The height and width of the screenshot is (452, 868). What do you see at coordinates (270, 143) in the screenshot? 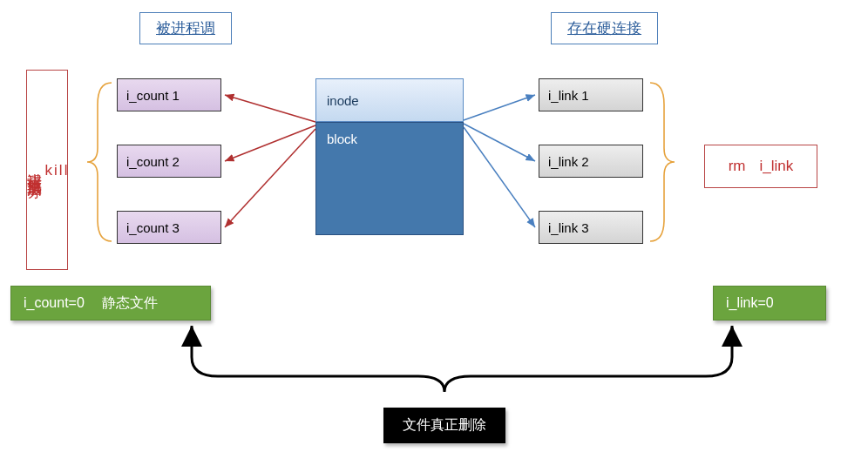
I see `arrow-to-count2` at bounding box center [270, 143].